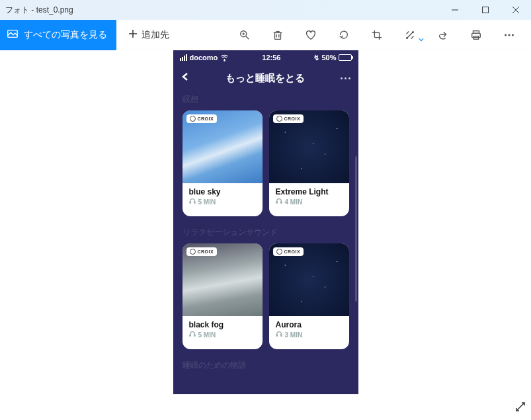  I want to click on section-label: 瞑想, so click(266, 101).